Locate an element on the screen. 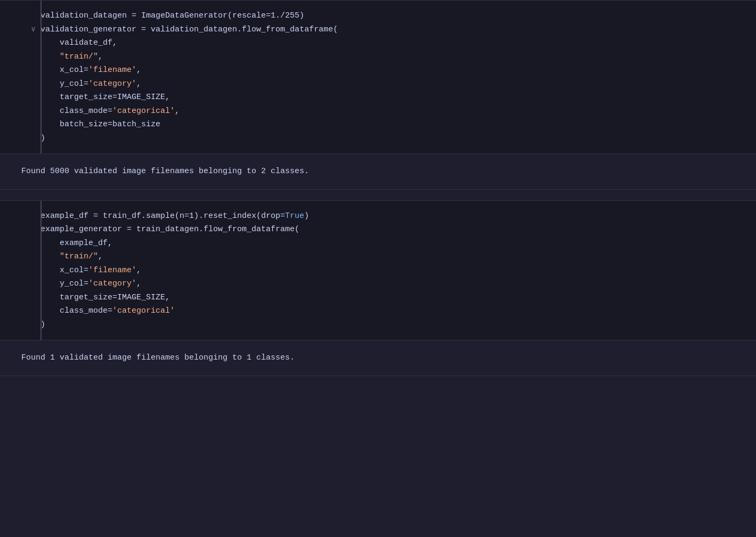 The image size is (756, 537). output-text-2: Found 1 validated image filenames belong… is located at coordinates (383, 358).